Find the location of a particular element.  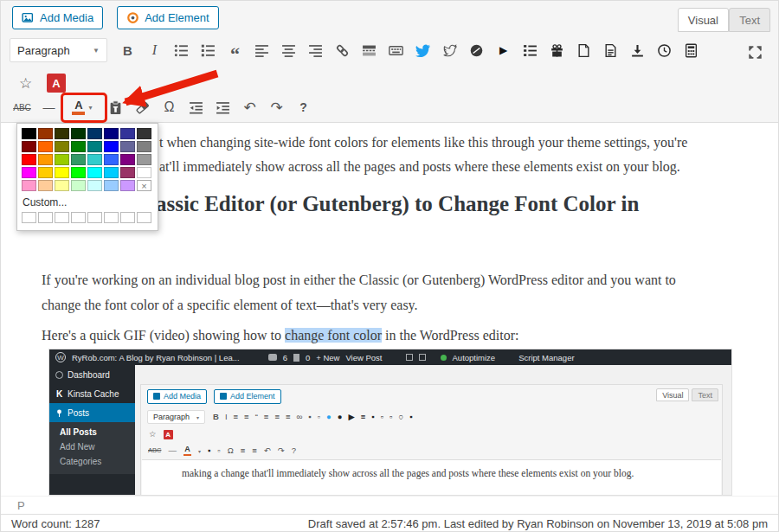

document-button is located at coordinates (611, 50).